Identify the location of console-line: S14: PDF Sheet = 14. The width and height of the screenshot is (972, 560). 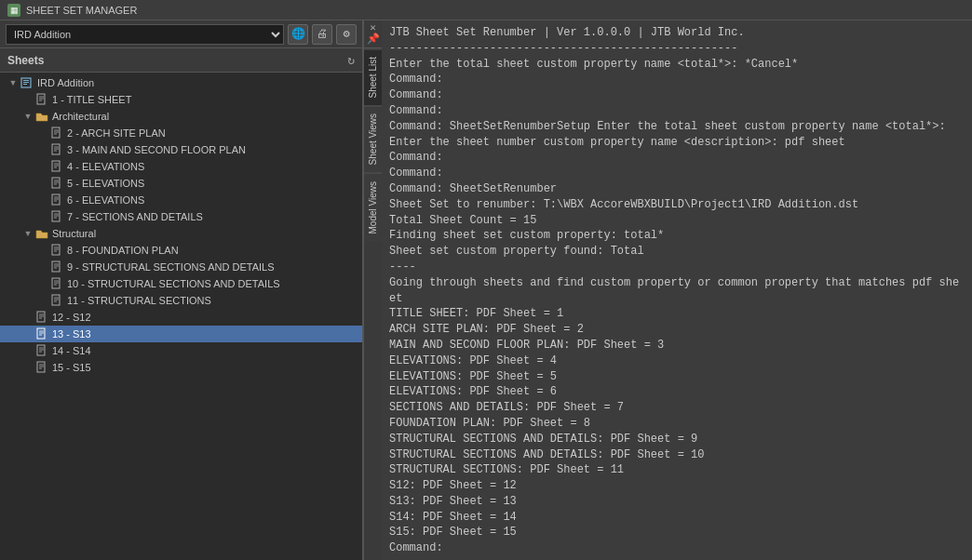
(677, 517).